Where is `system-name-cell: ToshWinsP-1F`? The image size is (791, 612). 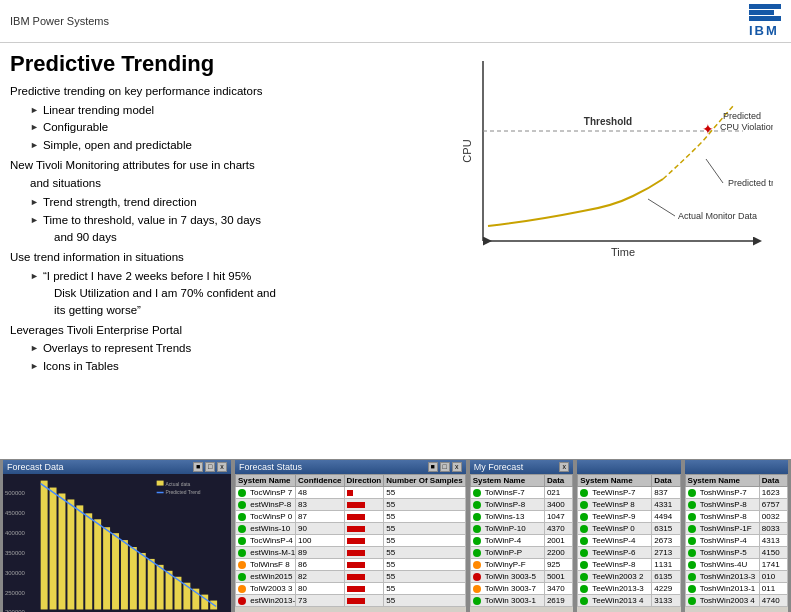
system-name-cell: ToshWinsP-1F is located at coordinates (722, 529).